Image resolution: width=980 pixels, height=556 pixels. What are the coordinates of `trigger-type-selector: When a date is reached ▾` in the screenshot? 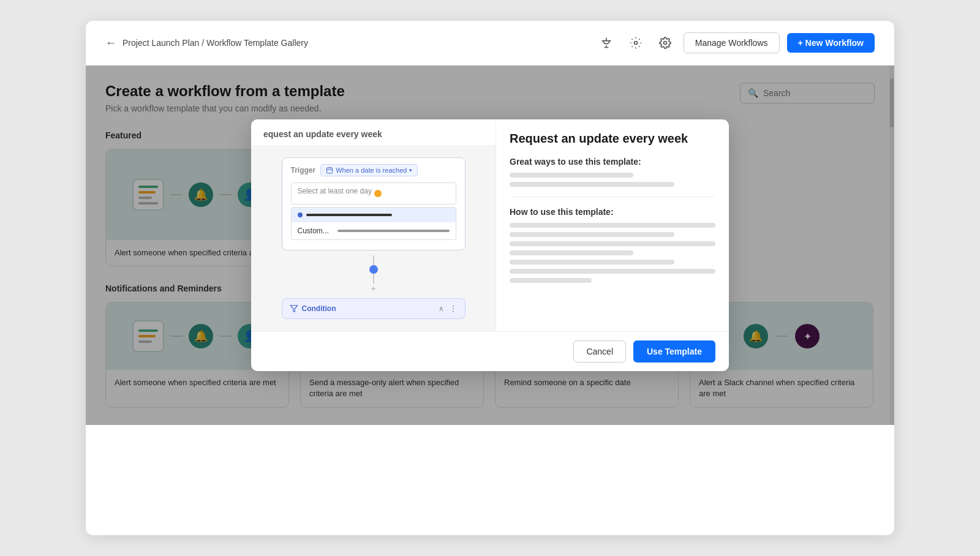 It's located at (369, 170).